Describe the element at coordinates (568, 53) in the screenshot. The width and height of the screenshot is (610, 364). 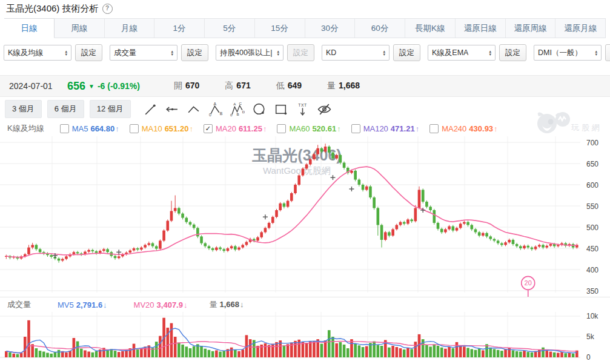
I see `indicator-select-5: DMI（一般）▴▾` at that location.